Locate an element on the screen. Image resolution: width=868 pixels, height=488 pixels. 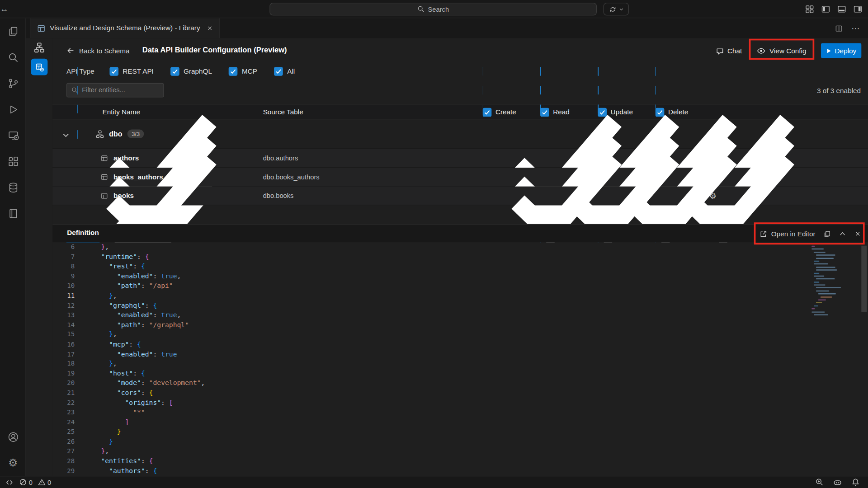
code-line: 28 "entities": { is located at coordinates (460, 461).